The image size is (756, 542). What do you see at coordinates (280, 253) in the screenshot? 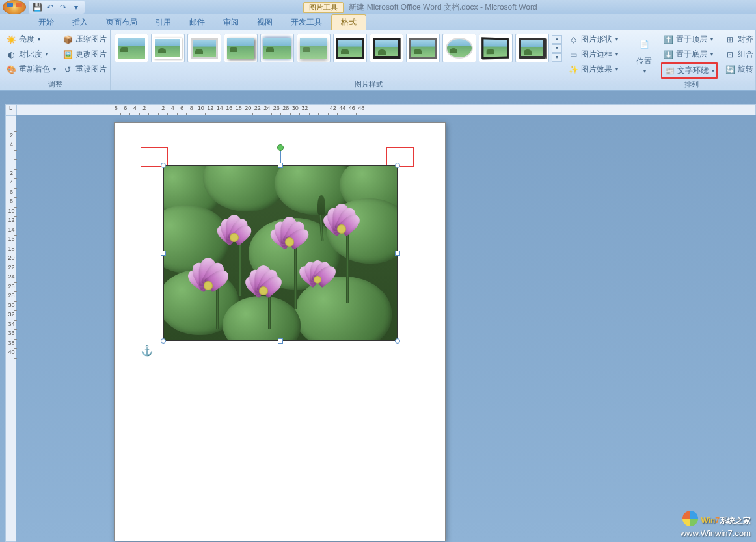
I see `selected-picture` at bounding box center [280, 253].